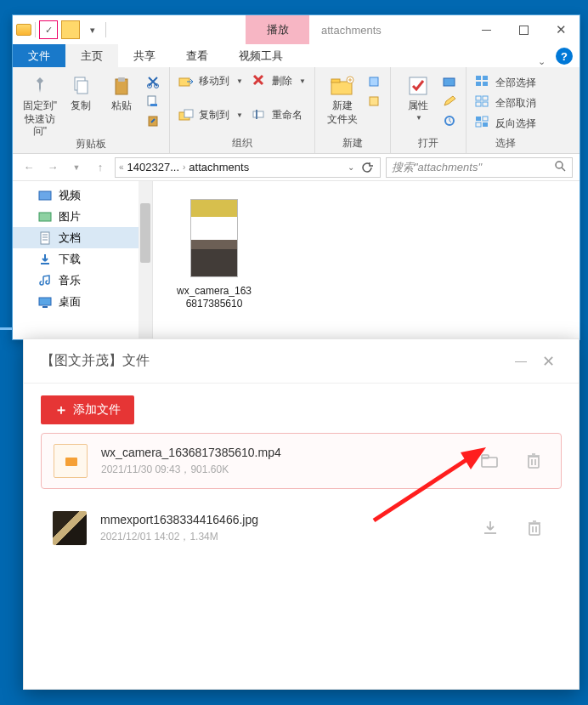 This screenshot has height=705, width=588. I want to click on tab-video-tools: 视频工具, so click(261, 56).